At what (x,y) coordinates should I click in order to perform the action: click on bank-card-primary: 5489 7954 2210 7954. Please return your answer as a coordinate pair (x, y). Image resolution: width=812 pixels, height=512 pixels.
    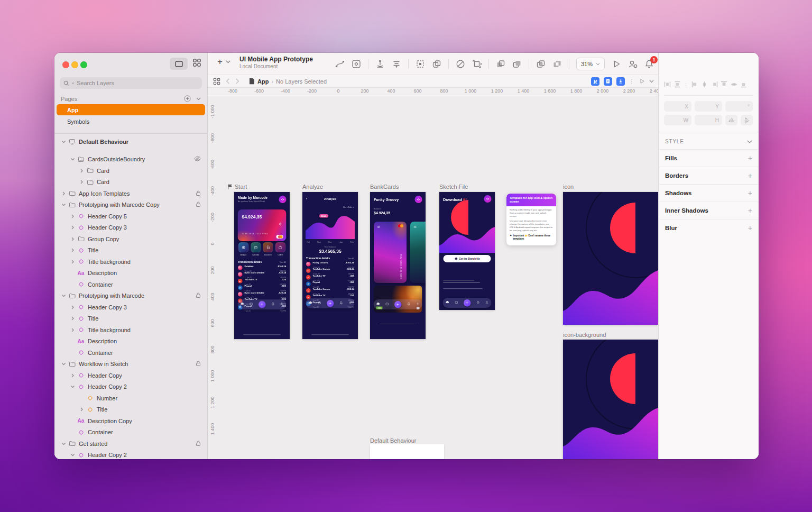
    Looking at the image, I should click on (390, 252).